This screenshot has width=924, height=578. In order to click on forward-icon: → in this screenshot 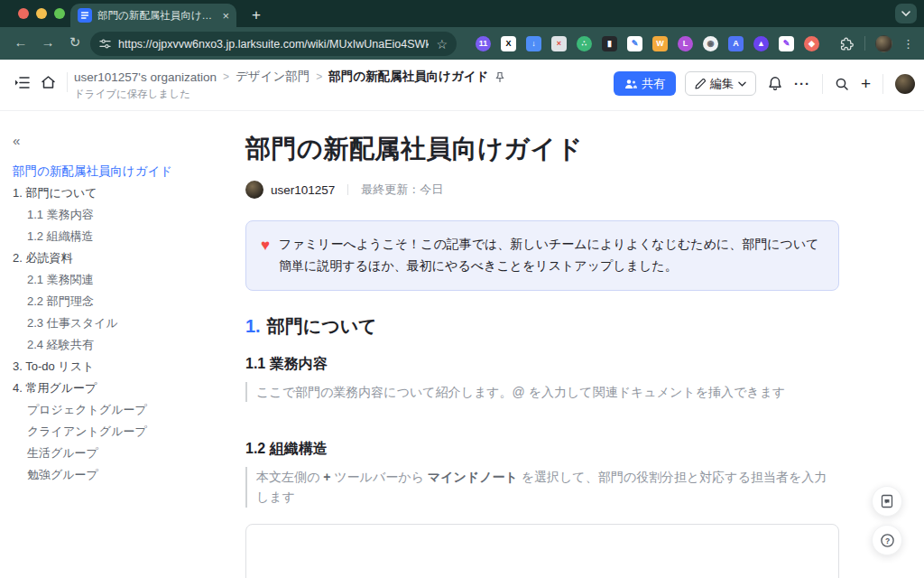, I will do `click(48, 42)`.